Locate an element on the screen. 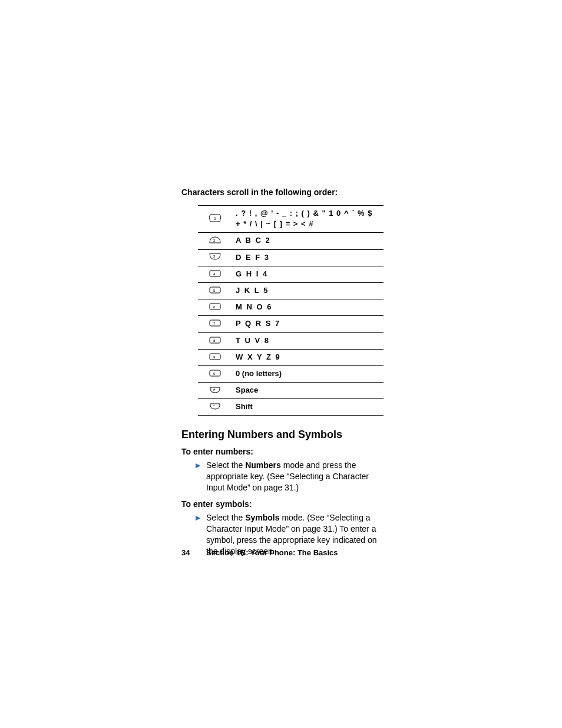 The image size is (562, 728). svg-text: 8 is located at coordinates (214, 341).